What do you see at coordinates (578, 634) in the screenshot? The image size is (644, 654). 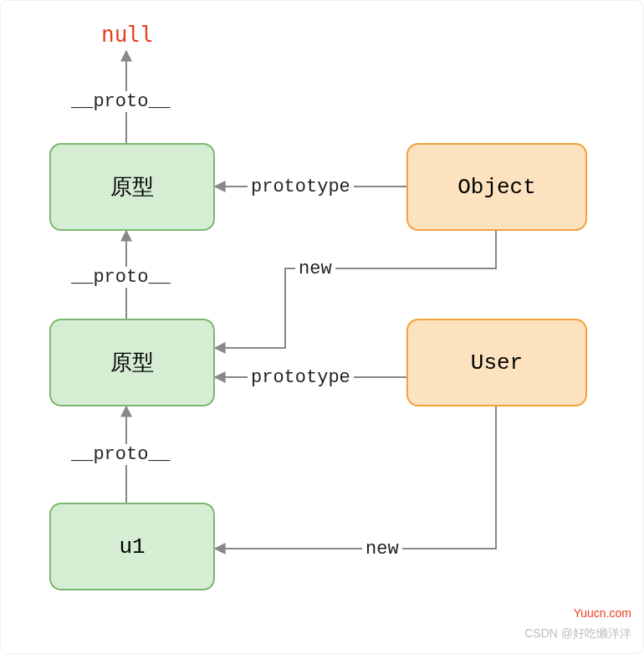 I see `csdn-watermark: CSDN @好吃懒洋洋` at bounding box center [578, 634].